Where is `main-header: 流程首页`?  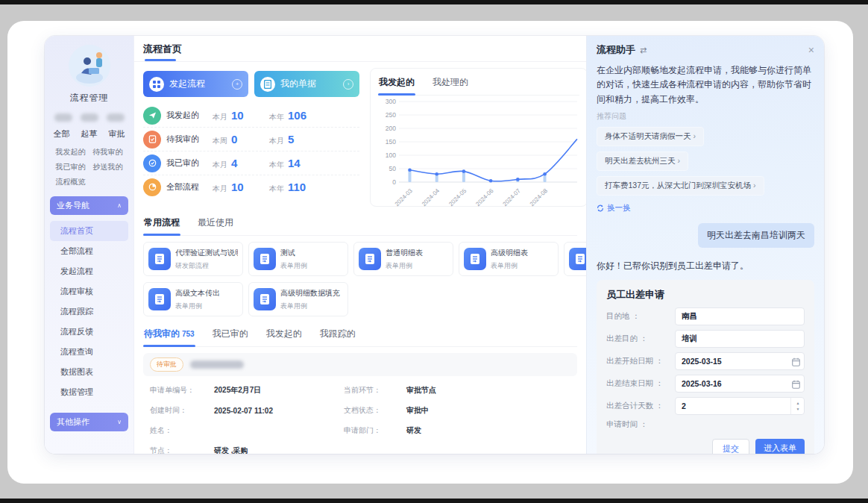 main-header: 流程首页 is located at coordinates (360, 49).